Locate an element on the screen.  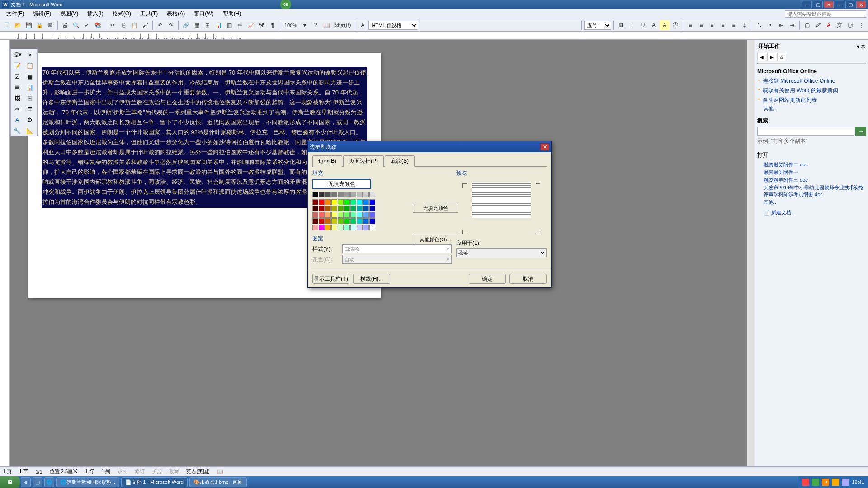
cut-icon: ✂ is located at coordinates (113, 25).